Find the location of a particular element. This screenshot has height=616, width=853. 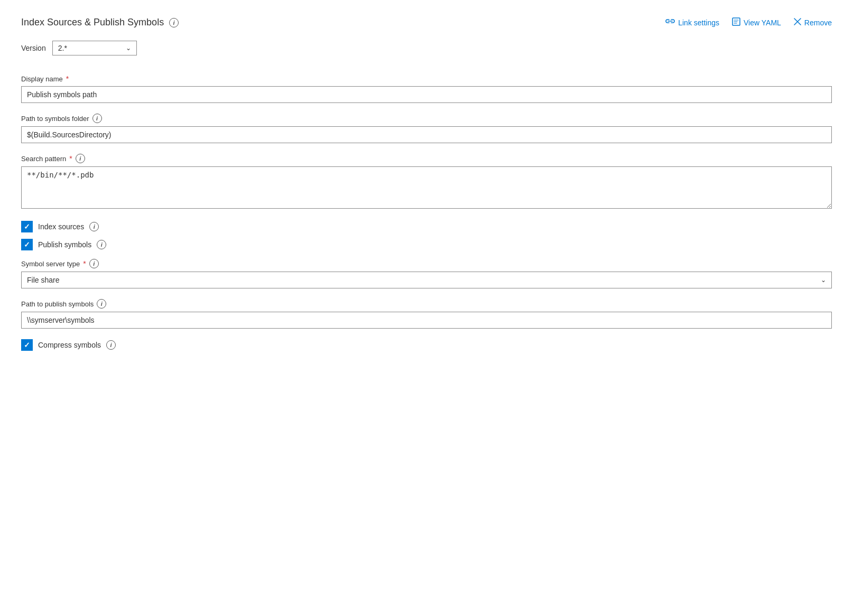

publish-symbols-label: Publish symbols is located at coordinates (64, 245).